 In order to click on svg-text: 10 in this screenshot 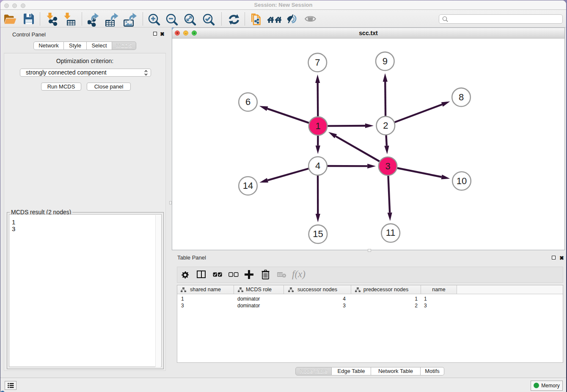, I will do `click(462, 181)`.